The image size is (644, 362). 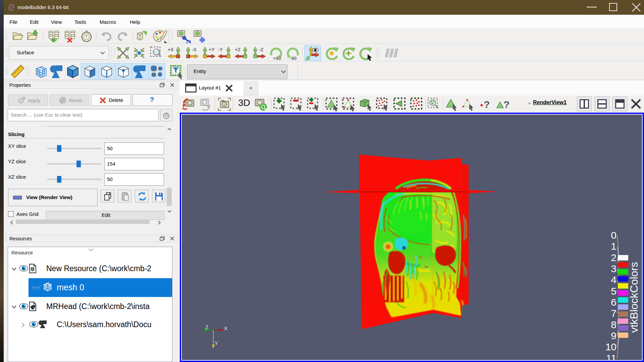 What do you see at coordinates (216, 343) in the screenshot?
I see `svg-text: Y` at bounding box center [216, 343].